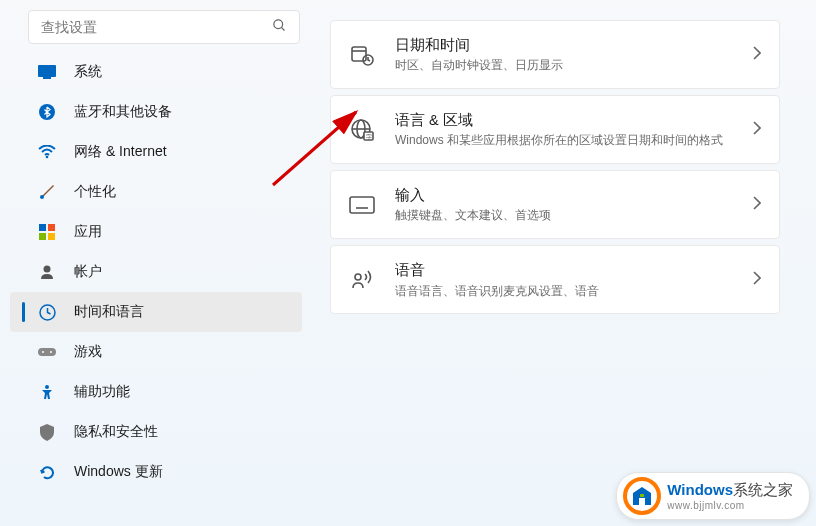  Describe the element at coordinates (574, 45) in the screenshot. I see `card-title: 日期和时间` at that location.